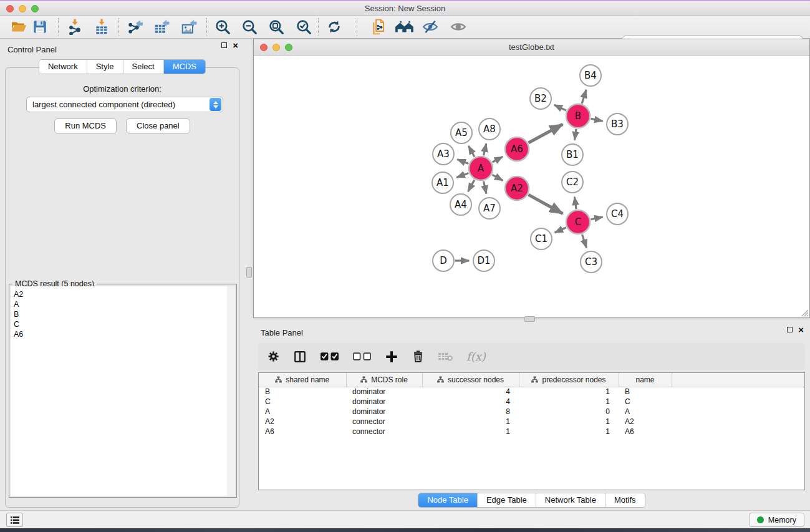 The image size is (810, 532). Describe the element at coordinates (561, 230) in the screenshot. I see `graph-edge-C-C1` at that location.